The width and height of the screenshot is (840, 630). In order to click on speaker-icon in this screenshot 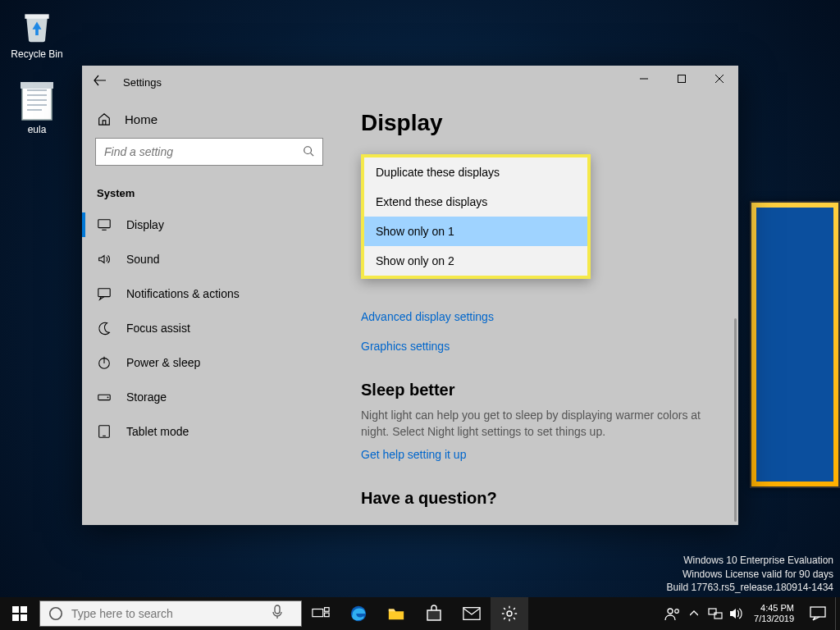, I will do `click(104, 259)`.